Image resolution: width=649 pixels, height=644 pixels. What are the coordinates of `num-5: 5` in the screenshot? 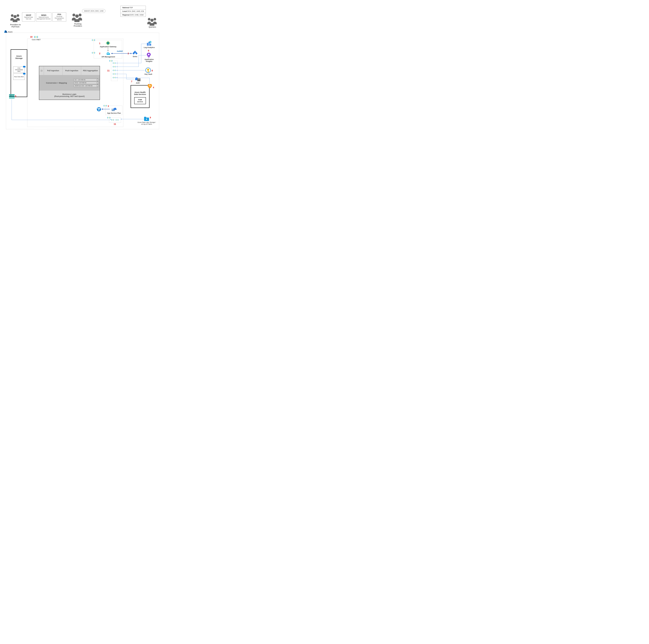 It's located at (15, 96).